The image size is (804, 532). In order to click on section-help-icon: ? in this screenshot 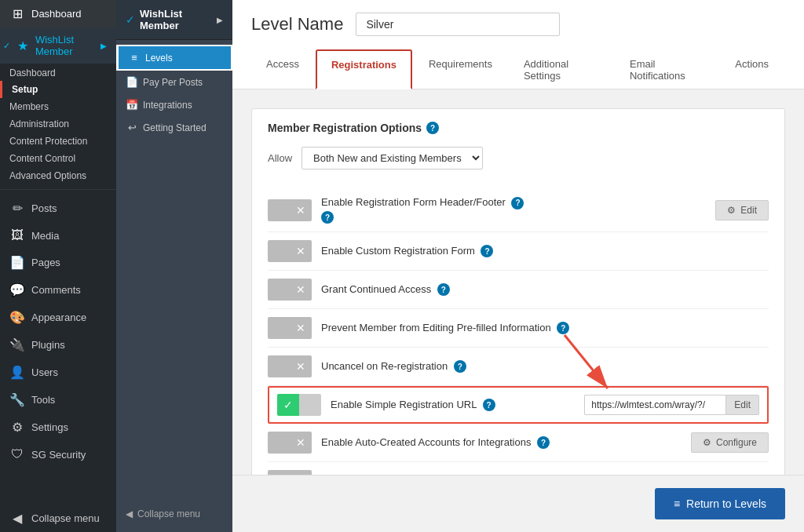, I will do `click(433, 128)`.